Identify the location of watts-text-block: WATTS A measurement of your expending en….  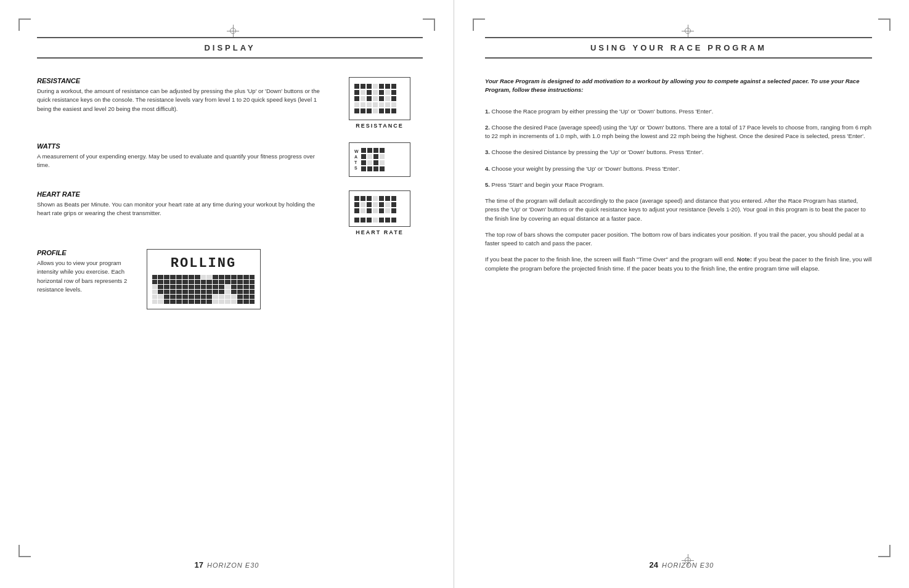
(181, 157).